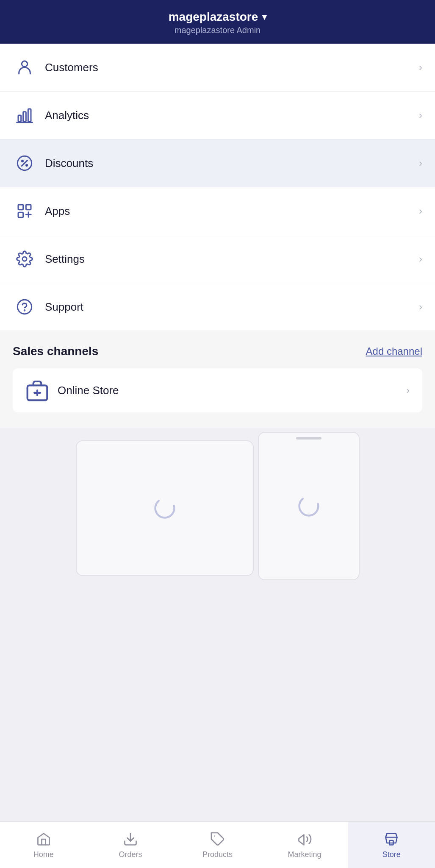 The height and width of the screenshot is (868, 435). I want to click on discounts-chevron-icon: ›, so click(421, 163).